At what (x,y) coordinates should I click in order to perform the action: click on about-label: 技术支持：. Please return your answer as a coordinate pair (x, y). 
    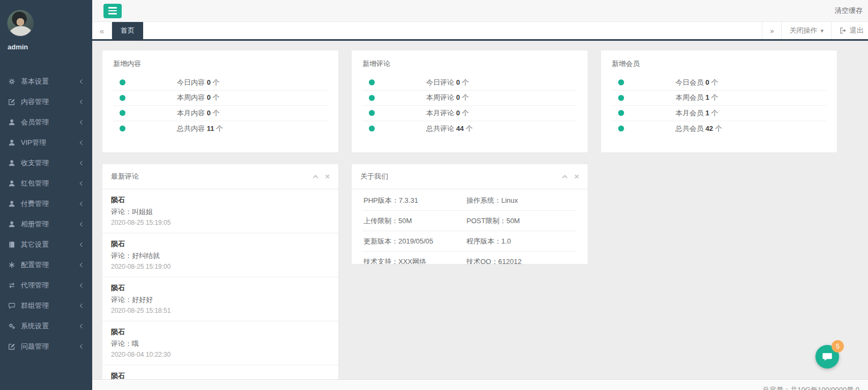
    Looking at the image, I should click on (381, 261).